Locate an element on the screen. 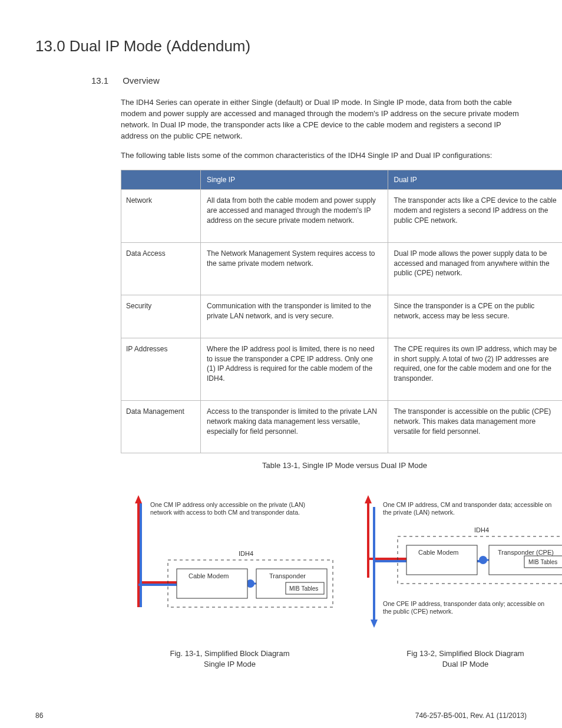 This screenshot has height=728, width=562. cell-dual: Since the transponder is a CPE on the pu… is located at coordinates (475, 317).